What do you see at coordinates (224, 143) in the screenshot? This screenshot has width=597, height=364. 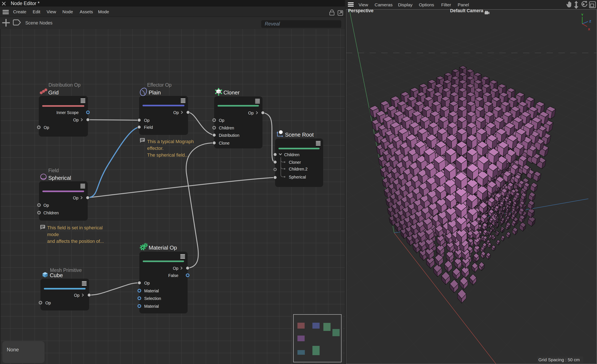 I see `svg-text: Clone` at bounding box center [224, 143].